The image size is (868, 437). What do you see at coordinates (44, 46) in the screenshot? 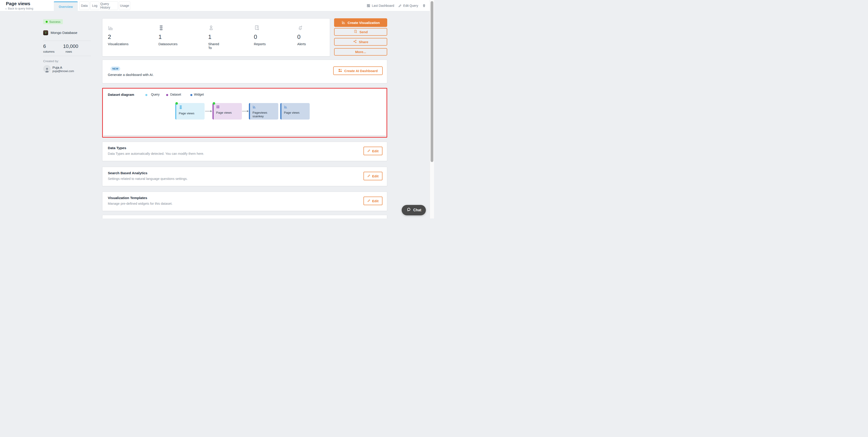
I see `columns-count: 6` at bounding box center [44, 46].